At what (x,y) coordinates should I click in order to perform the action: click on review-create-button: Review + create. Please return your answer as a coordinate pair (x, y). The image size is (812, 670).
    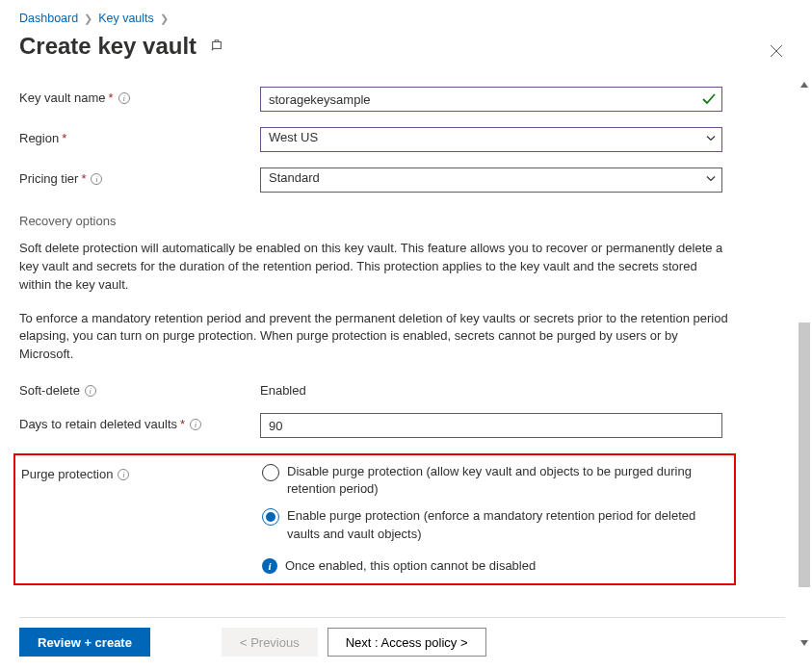
    Looking at the image, I should click on (85, 642).